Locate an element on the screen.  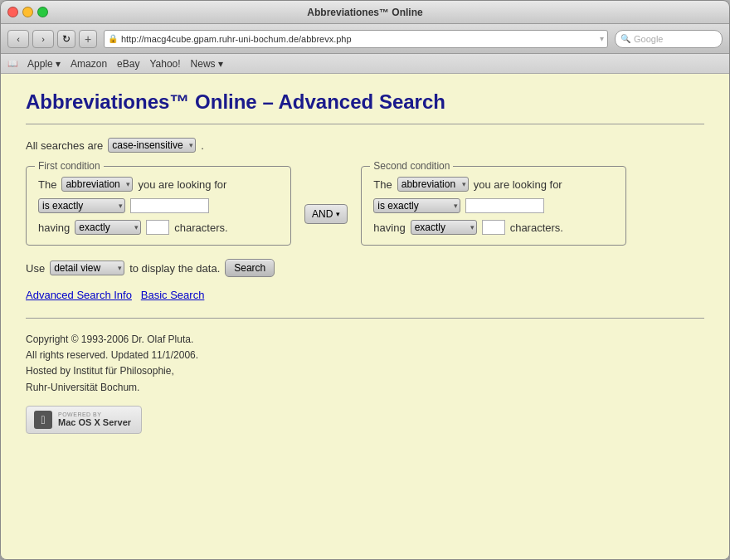
sidebar-item-ebay: eBay is located at coordinates (128, 64).